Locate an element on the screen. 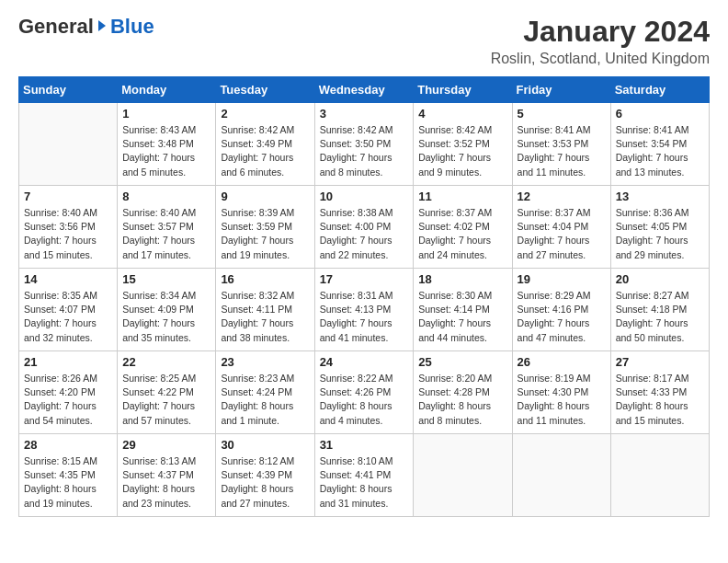 Image resolution: width=728 pixels, height=563 pixels. day-info: Sunrise: 8:34 AMSunset: 4:09 PMDaylight:… is located at coordinates (166, 316).